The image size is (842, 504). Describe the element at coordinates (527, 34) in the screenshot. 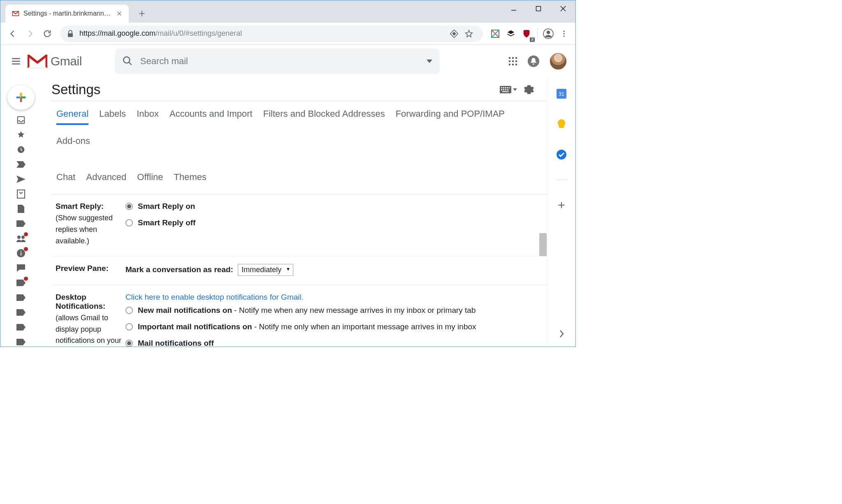

I see `extension-icon-ublock: 8` at that location.